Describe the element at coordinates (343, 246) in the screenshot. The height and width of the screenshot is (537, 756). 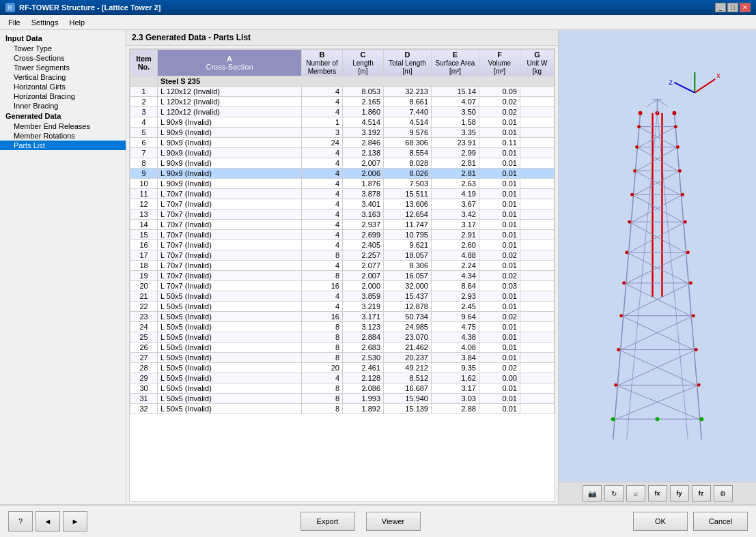
I see `table-row: 16 L 70x7 (Invalid) 4 2.405 9.621 2.60 0…` at that location.